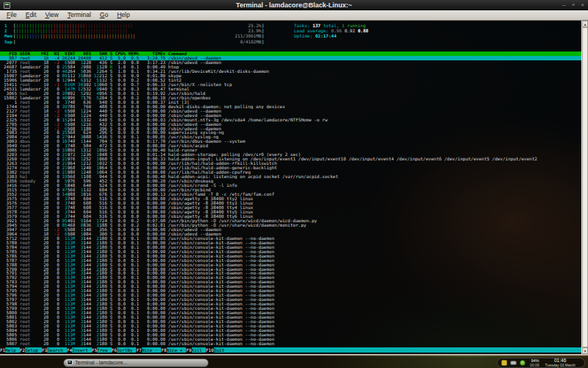 The image size is (588, 368). Describe the element at coordinates (573, 5) in the screenshot. I see `window-controls: –+×` at that location.